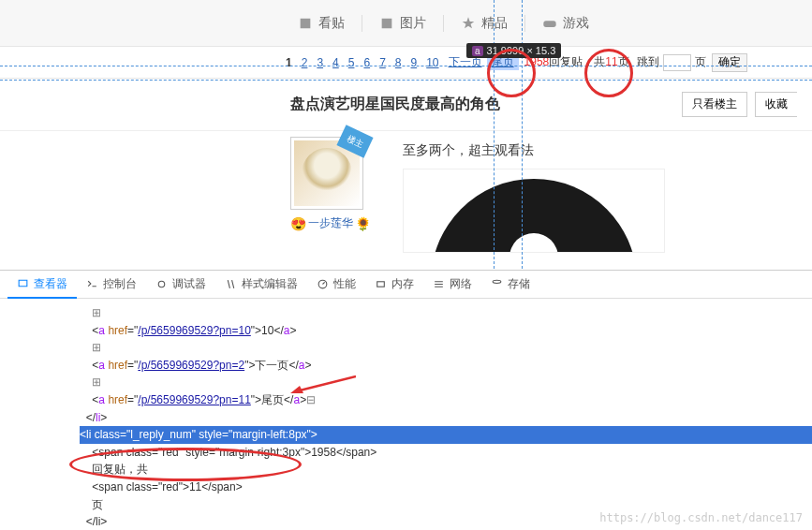  Describe the element at coordinates (181, 285) in the screenshot. I see `dt-tab-debugger: 调试器` at that location.